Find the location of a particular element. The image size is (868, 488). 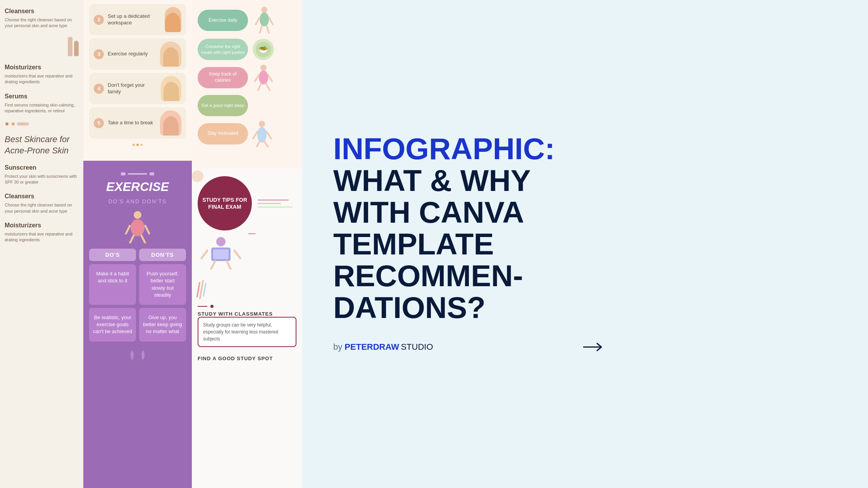

consume-meals-blob: Consume the right meals with right porti… is located at coordinates (223, 50).